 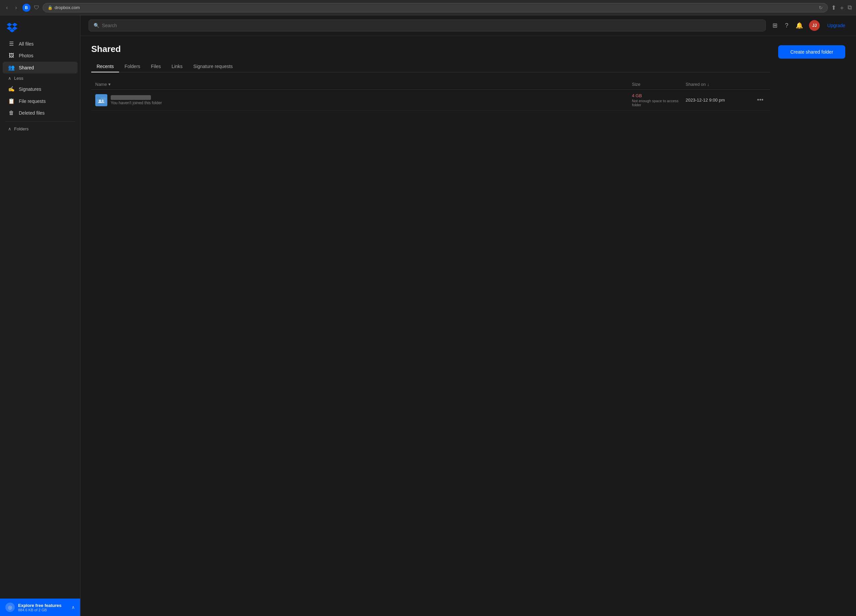 What do you see at coordinates (659, 100) in the screenshot?
I see `file-size-cell: 4 GB Not enough space to access folder` at bounding box center [659, 100].